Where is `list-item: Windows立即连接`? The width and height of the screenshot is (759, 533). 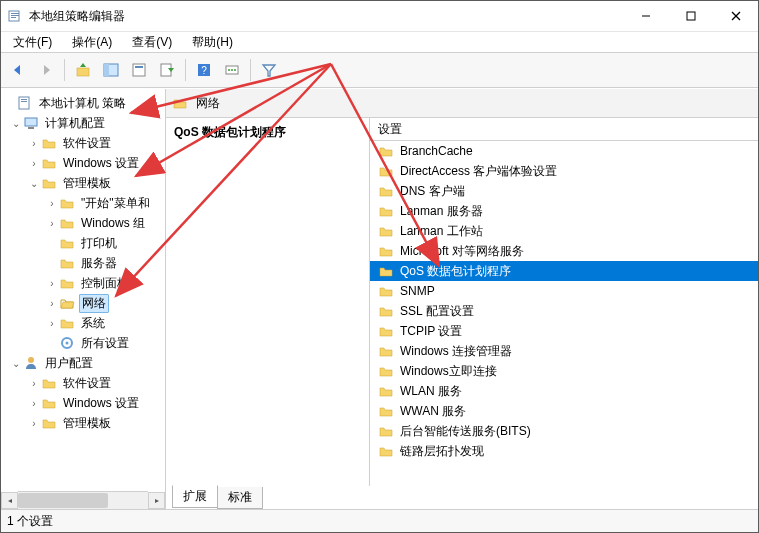 list-item: Windows立即连接 is located at coordinates (564, 371).